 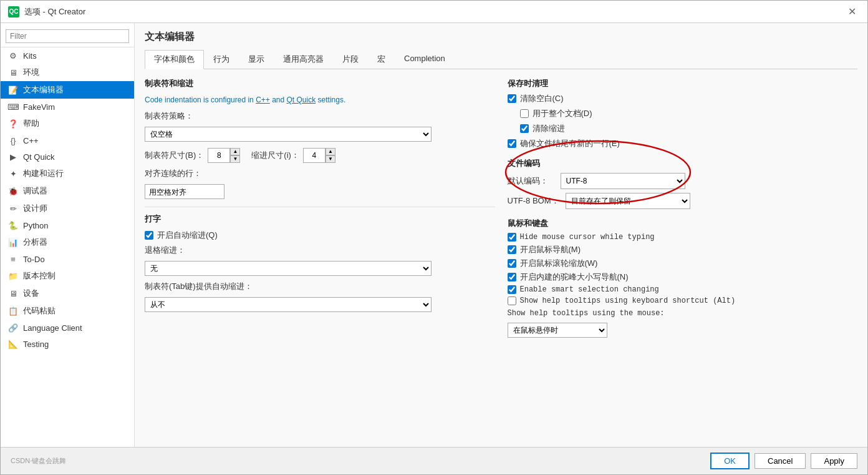 What do you see at coordinates (235, 155) in the screenshot?
I see `tab-size-spinbox-buttons: ▲ ▼` at bounding box center [235, 155].